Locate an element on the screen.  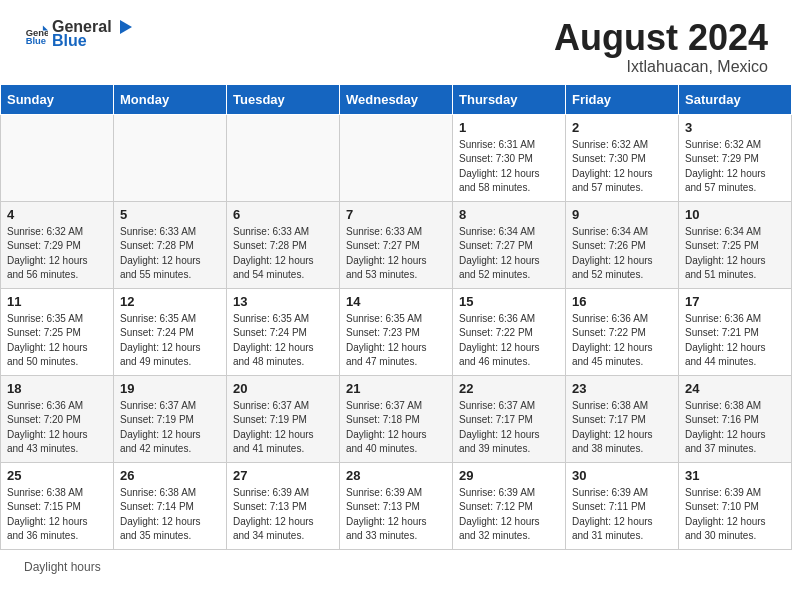
calendar-cell: 6Sunrise: 6:33 AM Sunset: 7:28 PM Daylig… is located at coordinates (284, 244).